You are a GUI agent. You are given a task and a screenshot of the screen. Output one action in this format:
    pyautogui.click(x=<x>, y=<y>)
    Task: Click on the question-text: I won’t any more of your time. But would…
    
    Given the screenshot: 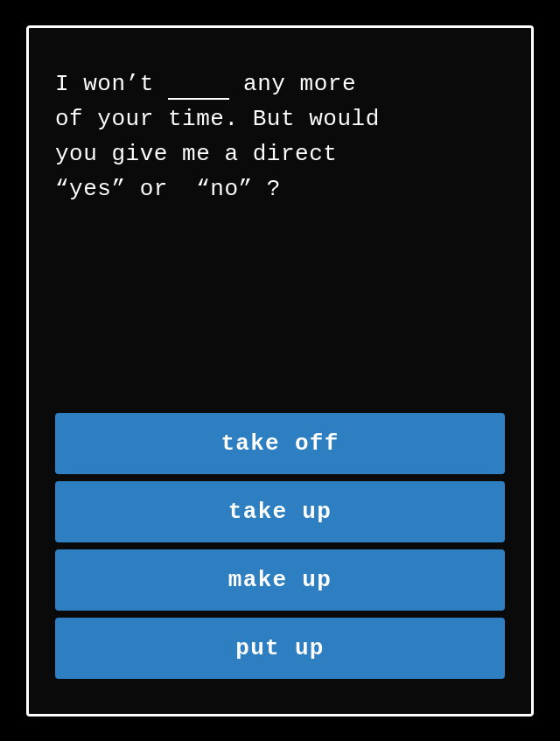 What is the action you would take?
    pyautogui.click(x=217, y=135)
    